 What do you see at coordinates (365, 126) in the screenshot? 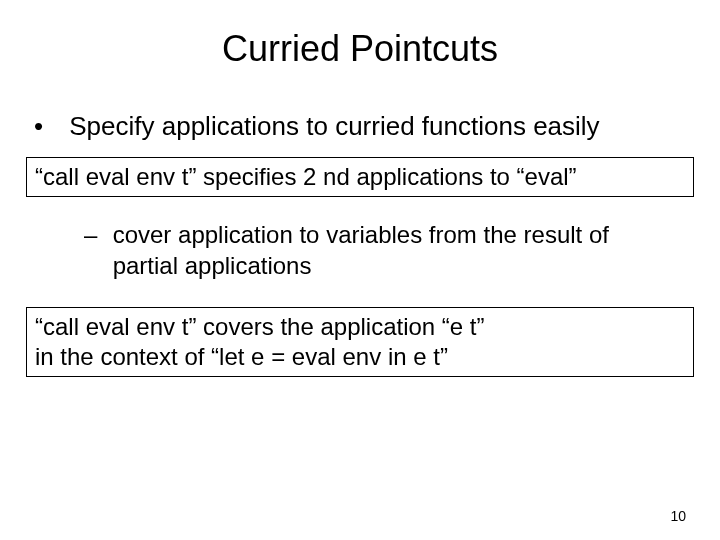
I see `bullet-level1: • Specify applications to curried functi…` at bounding box center [365, 126].